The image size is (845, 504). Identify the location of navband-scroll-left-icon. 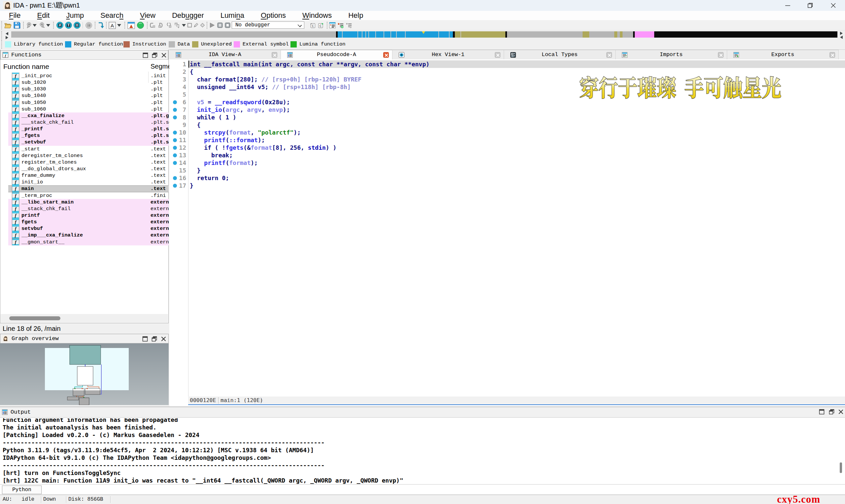
(7, 34).